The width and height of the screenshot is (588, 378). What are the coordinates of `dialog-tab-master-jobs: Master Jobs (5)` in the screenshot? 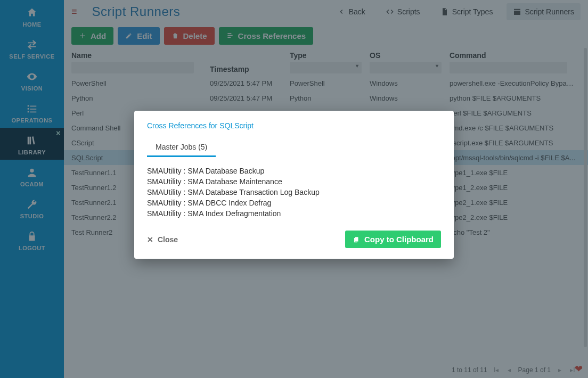 It's located at (181, 147).